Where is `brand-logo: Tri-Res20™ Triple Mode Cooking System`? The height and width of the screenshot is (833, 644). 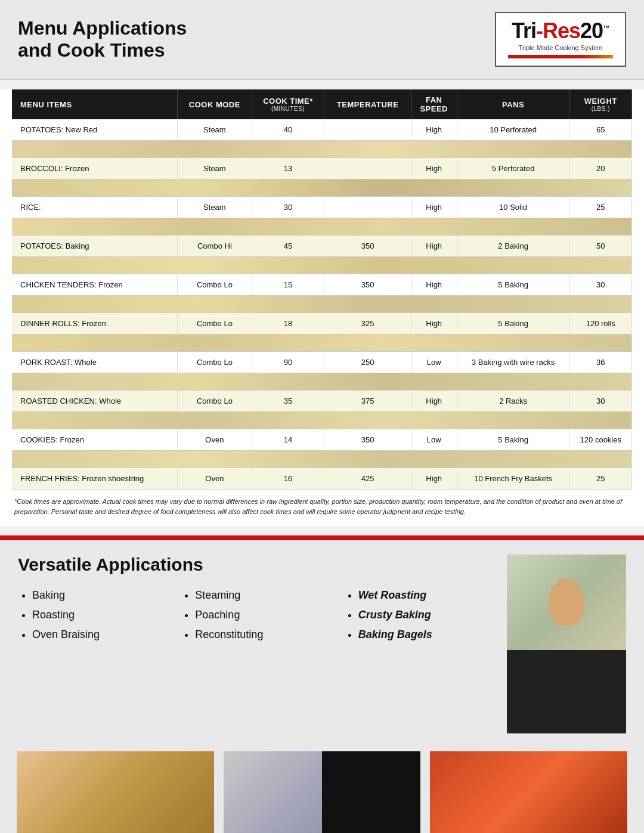
brand-logo: Tri-Res20™ Triple Mode Cooking System is located at coordinates (561, 39).